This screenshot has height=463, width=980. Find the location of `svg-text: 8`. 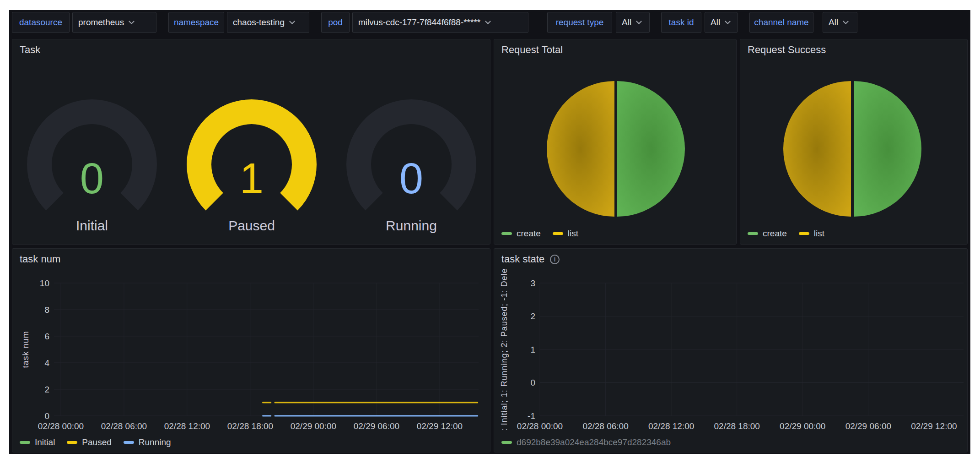

svg-text: 8 is located at coordinates (47, 310).